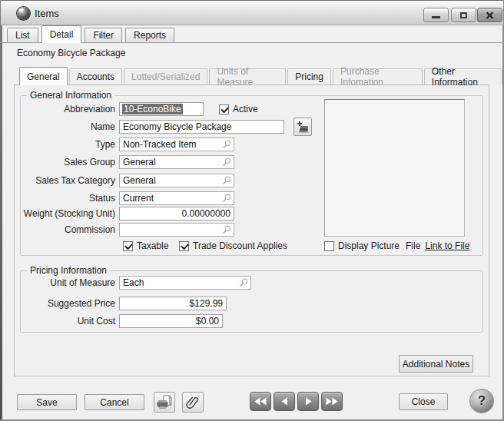 The height and width of the screenshot is (421, 504). What do you see at coordinates (150, 35) in the screenshot?
I see `tab-reports: Reports` at bounding box center [150, 35].